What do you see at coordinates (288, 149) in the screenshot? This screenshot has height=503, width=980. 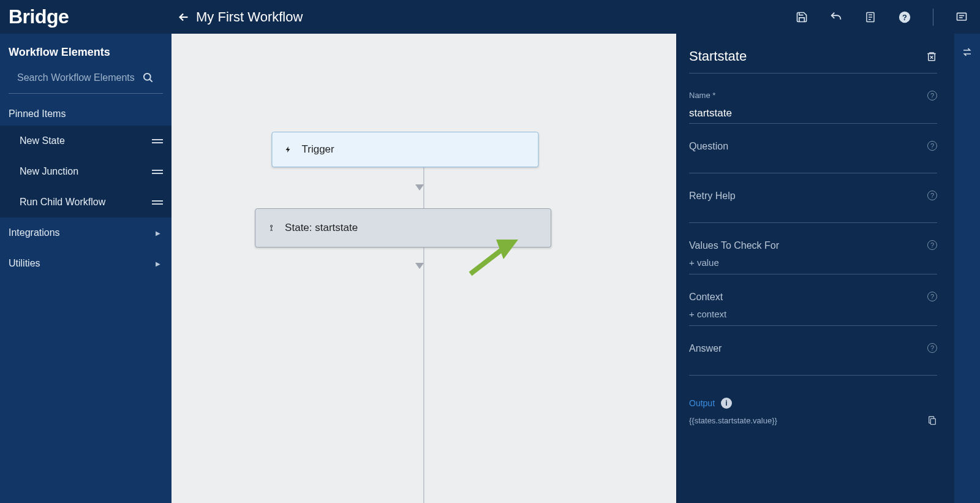 I see `lightning-icon` at bounding box center [288, 149].